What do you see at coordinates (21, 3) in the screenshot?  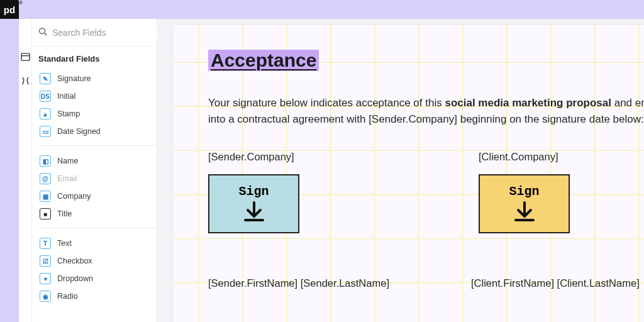 I see `trademark: ®` at bounding box center [21, 3].